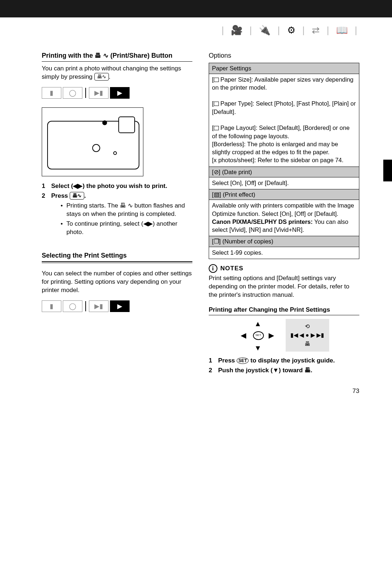 The height and width of the screenshot is (566, 392). Describe the element at coordinates (213, 268) in the screenshot. I see `info-icon: i` at that location.